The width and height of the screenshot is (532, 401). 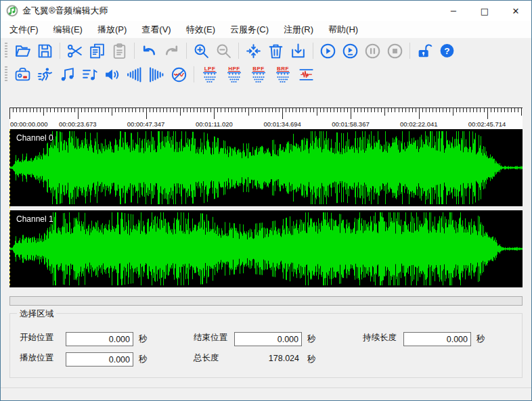 What do you see at coordinates (112, 74) in the screenshot?
I see `volume-button` at bounding box center [112, 74].